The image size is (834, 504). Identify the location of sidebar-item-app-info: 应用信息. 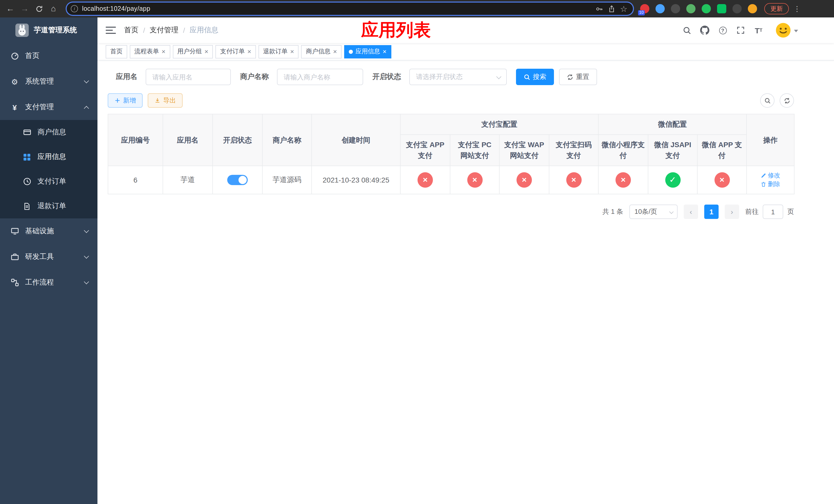
(49, 157).